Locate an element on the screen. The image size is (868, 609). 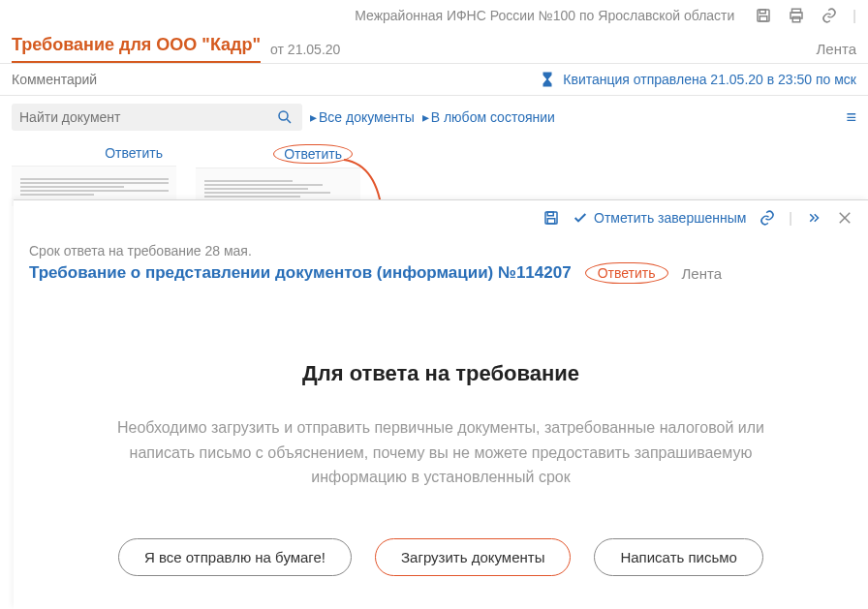
panel-save-icon is located at coordinates (551, 218).